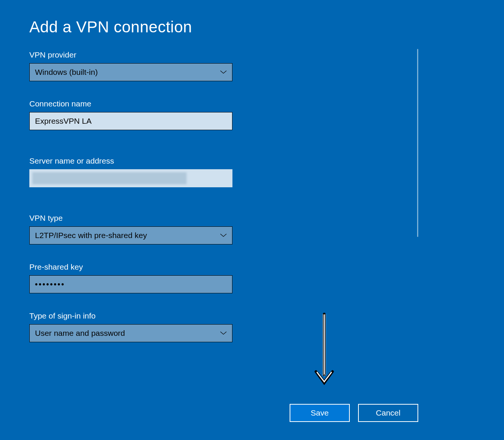 Image resolution: width=504 pixels, height=440 pixels. Describe the element at coordinates (417, 143) in the screenshot. I see `scrollbar` at that location.